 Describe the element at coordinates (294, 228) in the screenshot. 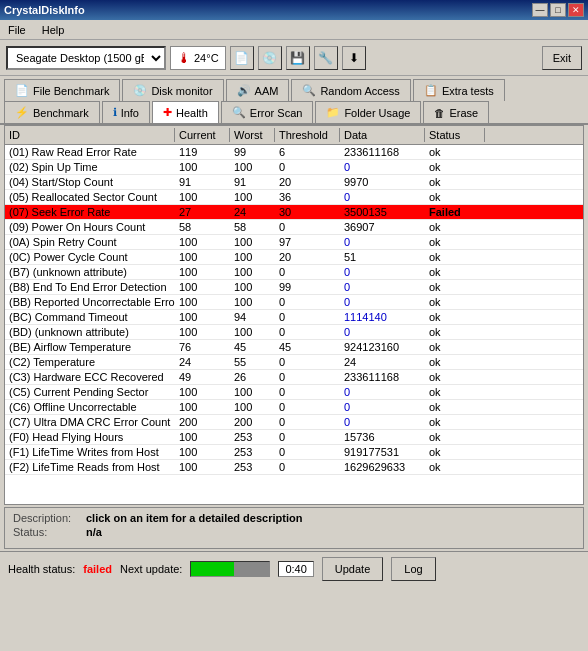

I see `table-row: (09) Power On Hours Count 58 58 0 36907 …` at that location.